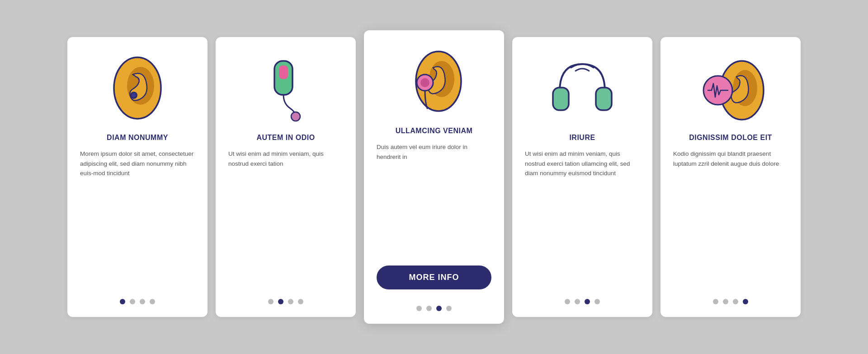 The height and width of the screenshot is (354, 868). What do you see at coordinates (137, 302) in the screenshot?
I see `card-1-dots` at bounding box center [137, 302].